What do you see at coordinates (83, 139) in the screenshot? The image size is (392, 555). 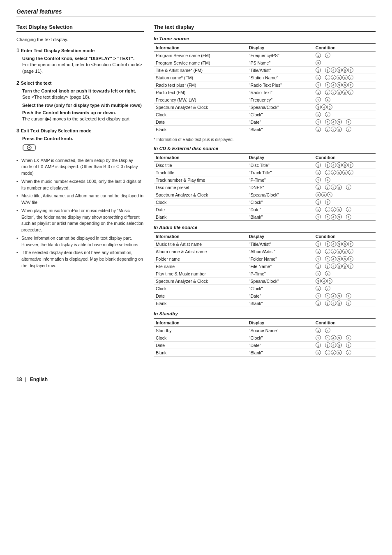 I see `step-3-subheading: Press the Control knob.` at bounding box center [83, 139].